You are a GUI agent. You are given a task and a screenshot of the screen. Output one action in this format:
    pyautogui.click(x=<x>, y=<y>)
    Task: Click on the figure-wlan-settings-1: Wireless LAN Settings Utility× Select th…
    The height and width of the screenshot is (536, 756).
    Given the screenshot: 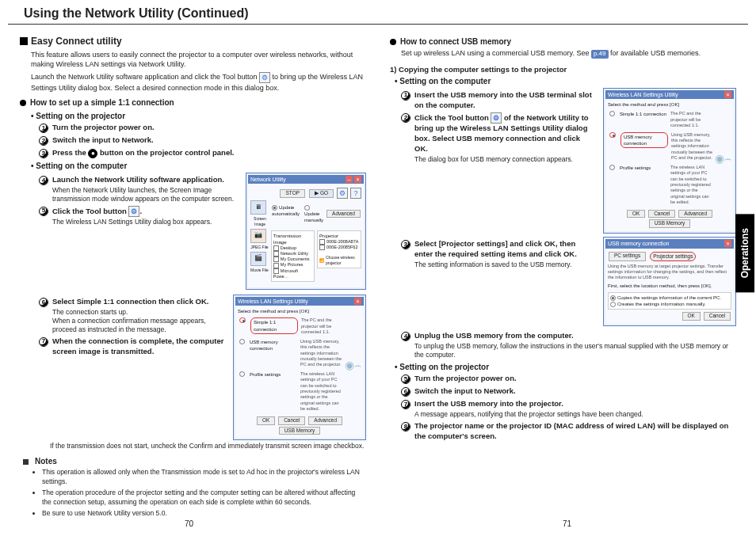 What is the action you would take?
    pyautogui.click(x=300, y=367)
    